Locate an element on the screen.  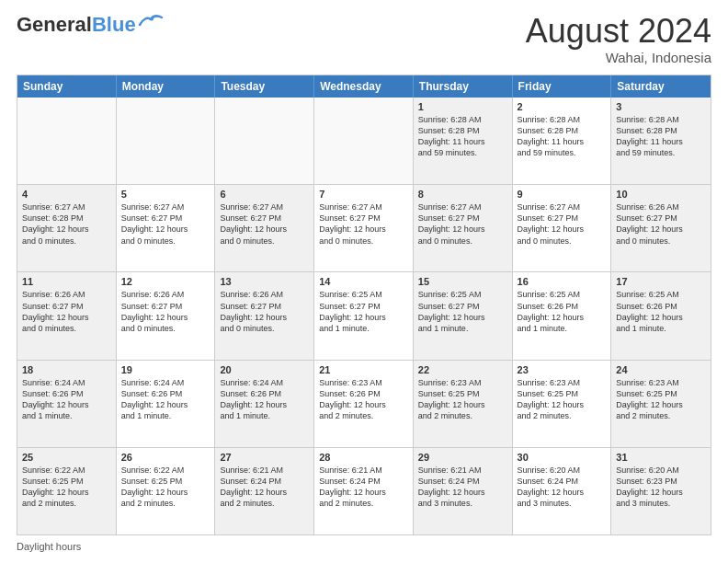
day-number: 30 is located at coordinates (563, 457).